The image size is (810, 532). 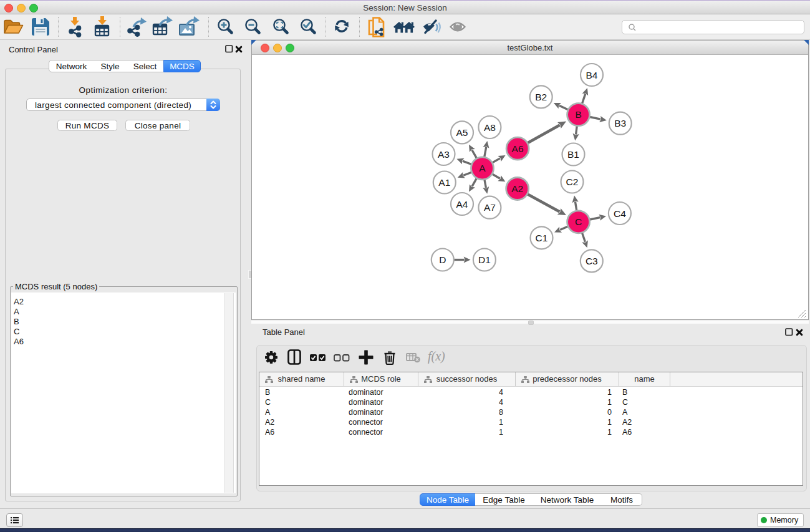 What do you see at coordinates (592, 261) in the screenshot?
I see `svg-text: C3` at bounding box center [592, 261].